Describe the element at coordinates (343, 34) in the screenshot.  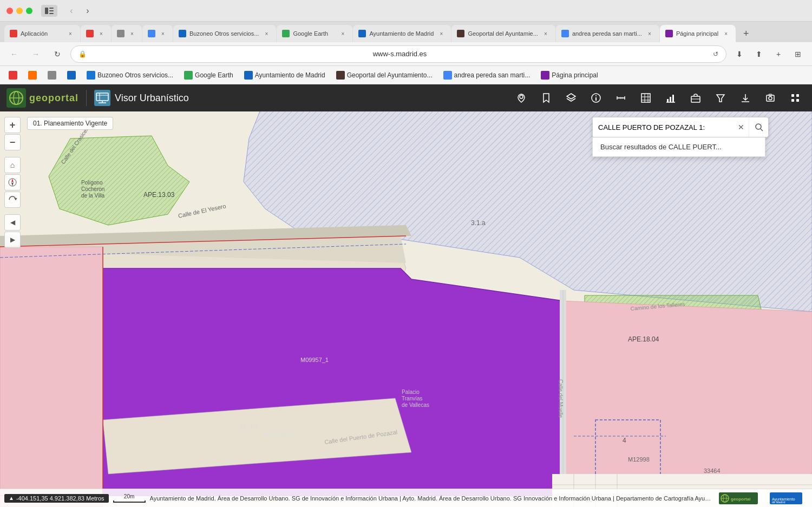
I see `tab-close-google-earth: ×` at that location.